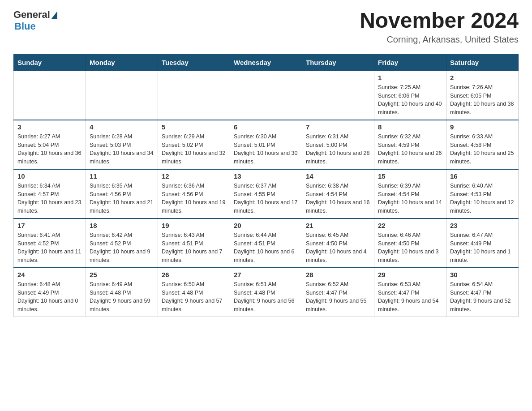  What do you see at coordinates (483, 95) in the screenshot?
I see `table-row: 2Sunrise: 7:26 AM Sunset: 6:05 PM Daylig…` at bounding box center [483, 95].